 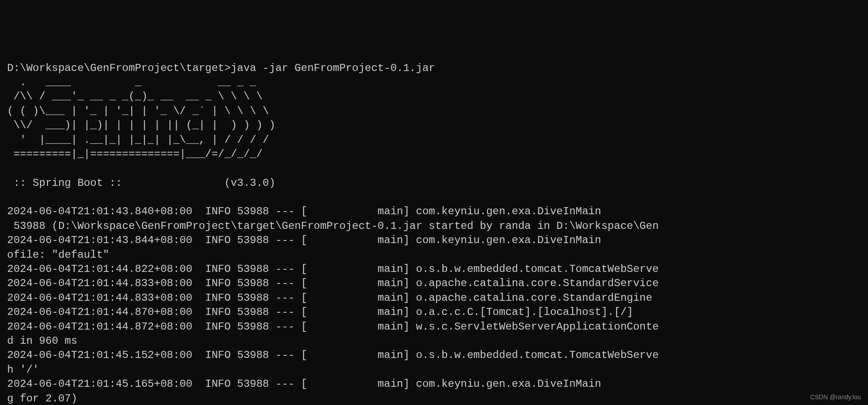 I want to click on spring-boot-version-line: :: Spring Boot :: (v3.3.0), so click(x=141, y=183).